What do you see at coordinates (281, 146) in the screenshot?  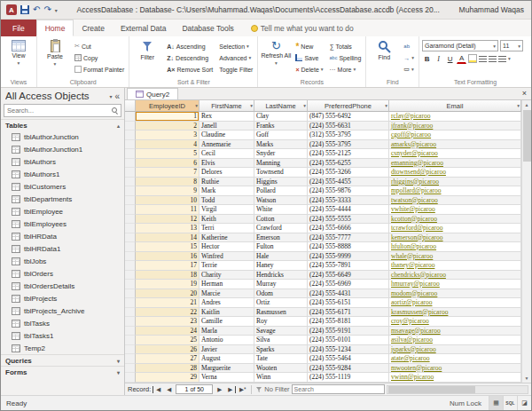 I see `cell-lastname: Marks` at bounding box center [281, 146].